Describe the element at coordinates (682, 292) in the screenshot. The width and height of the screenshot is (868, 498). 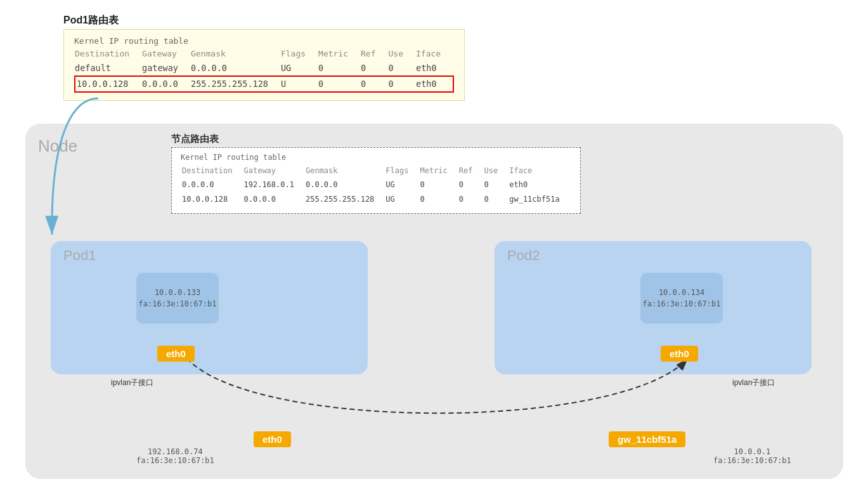
I see `pod2-ip: 10.0.0.134` at that location.